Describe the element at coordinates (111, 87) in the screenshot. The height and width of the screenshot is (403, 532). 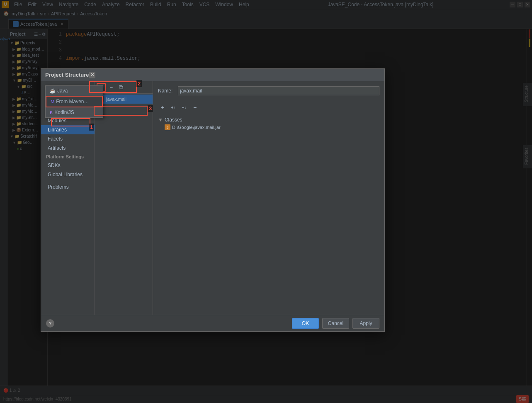
I see `remove-library-button: −` at that location.